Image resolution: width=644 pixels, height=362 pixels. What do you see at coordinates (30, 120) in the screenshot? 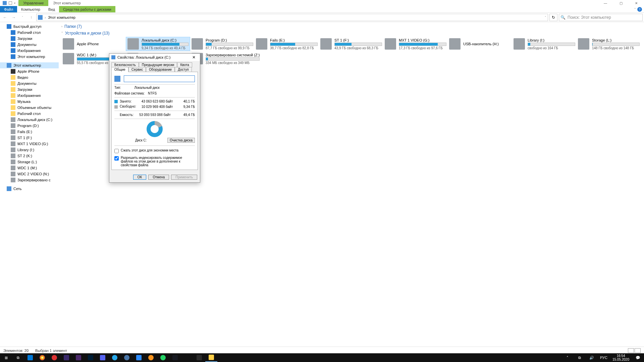
I see `nav-pc-item: Локальный диск (C:)` at bounding box center [30, 120].